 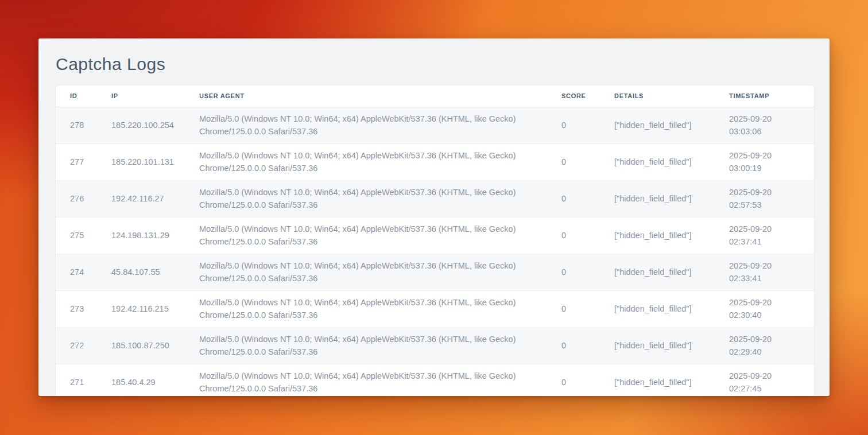 I want to click on cell-ip: 185.220.101.131, so click(x=155, y=162).